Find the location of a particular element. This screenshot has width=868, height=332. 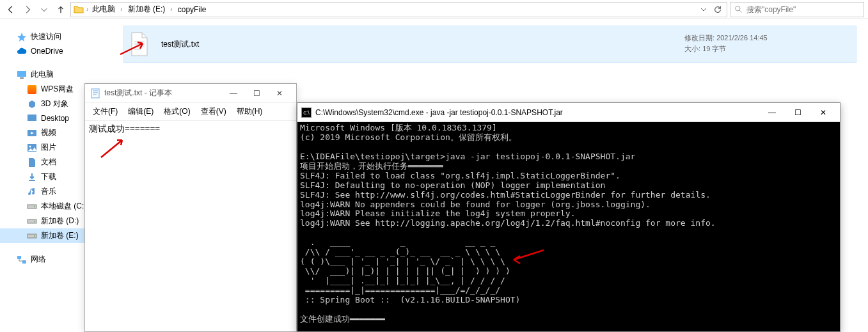

search-box is located at coordinates (797, 10).